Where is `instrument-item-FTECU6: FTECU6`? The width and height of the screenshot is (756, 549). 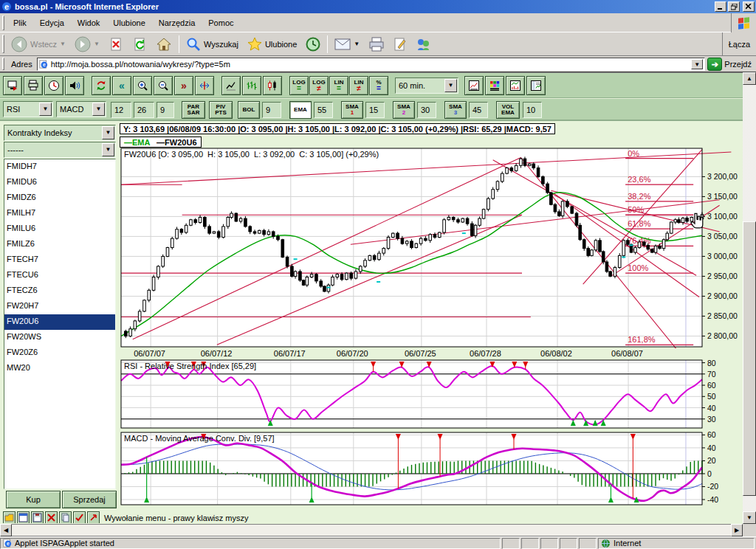
instrument-item-FTECU6: FTECU6 is located at coordinates (60, 276).